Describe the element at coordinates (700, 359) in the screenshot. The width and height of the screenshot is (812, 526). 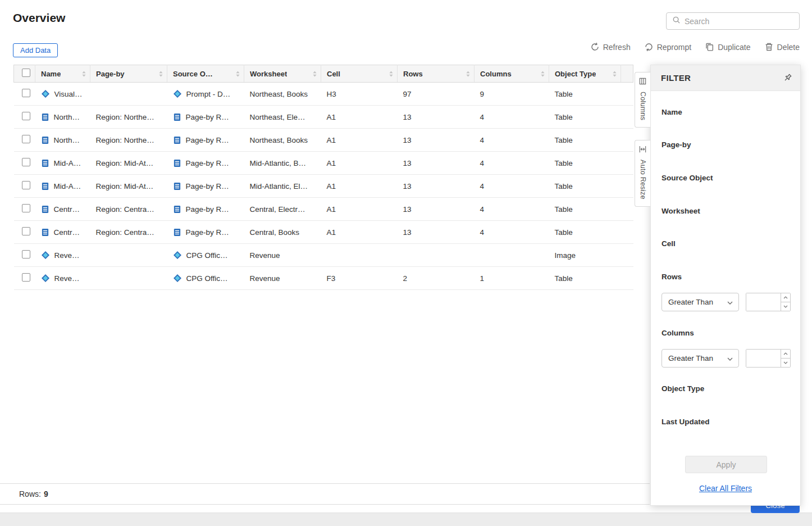
I see `columns-operator-select: Greater Than` at that location.